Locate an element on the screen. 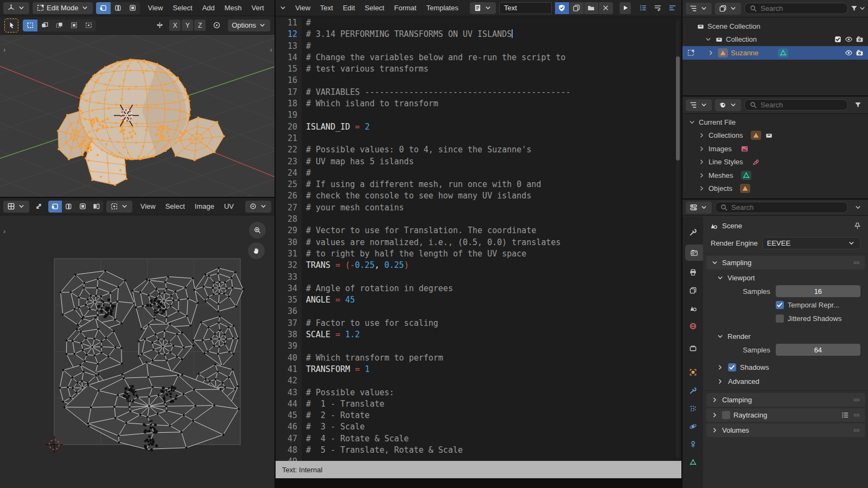 The image size is (868, 488). properties-tab-particles is located at coordinates (693, 408).